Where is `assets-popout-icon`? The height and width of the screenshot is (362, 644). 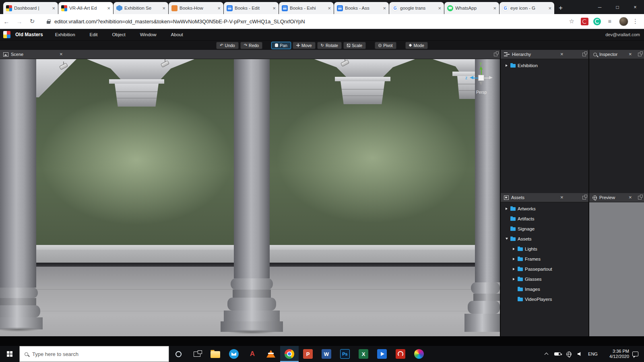 assets-popout-icon is located at coordinates (584, 198).